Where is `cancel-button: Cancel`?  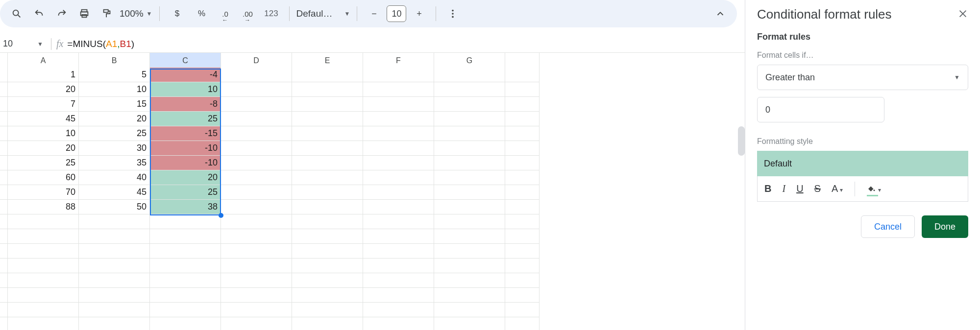 cancel-button: Cancel is located at coordinates (888, 227).